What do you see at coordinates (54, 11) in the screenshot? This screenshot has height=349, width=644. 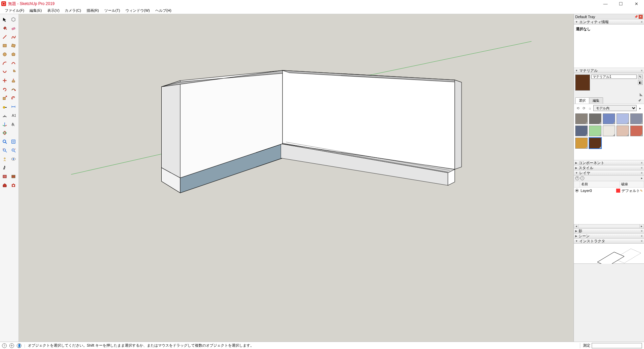 I see `menu-item: 表示(V)` at bounding box center [54, 11].